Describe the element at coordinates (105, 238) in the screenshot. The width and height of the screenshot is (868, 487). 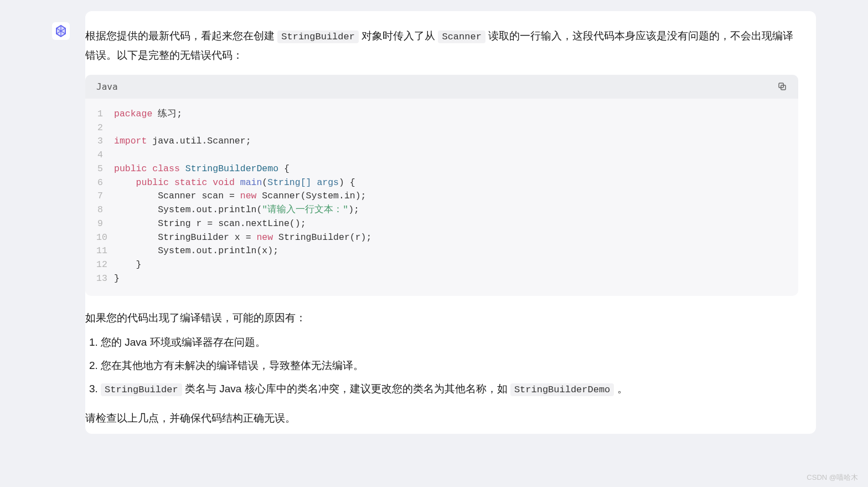
I see `line-number: 10` at that location.